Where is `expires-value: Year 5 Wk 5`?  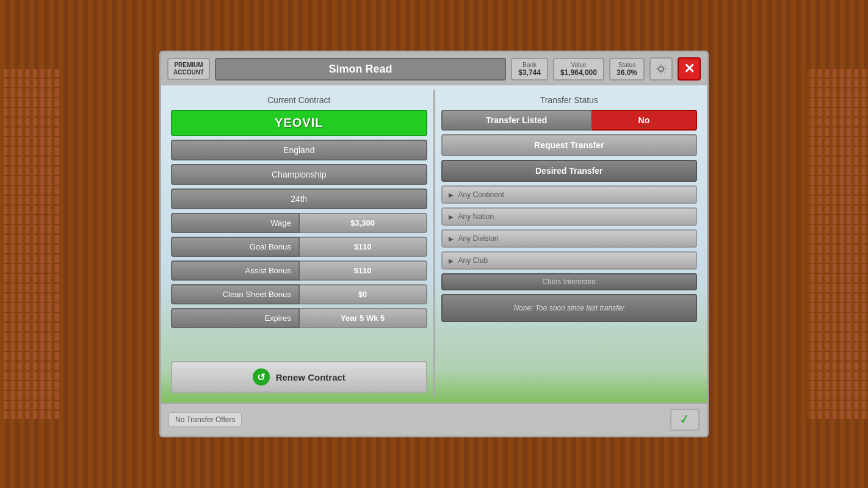
expires-value: Year 5 Wk 5 is located at coordinates (364, 318).